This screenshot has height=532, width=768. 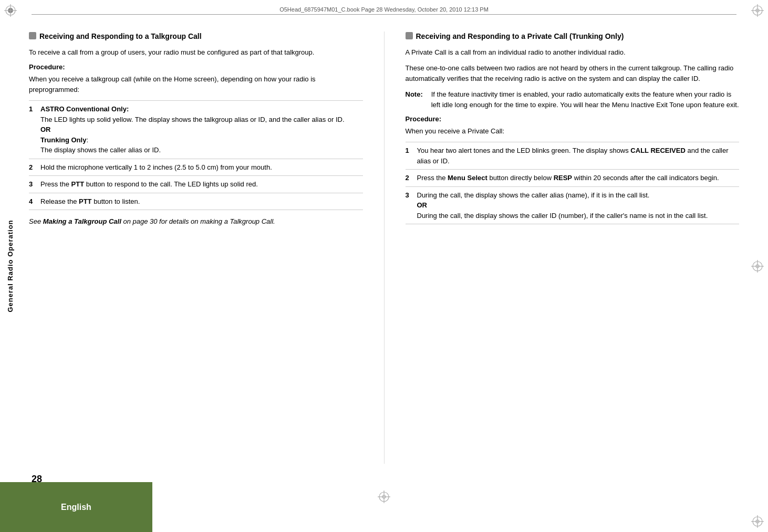 I want to click on right-step-2: 2 Press the Menu Select button directly …, so click(x=573, y=179).